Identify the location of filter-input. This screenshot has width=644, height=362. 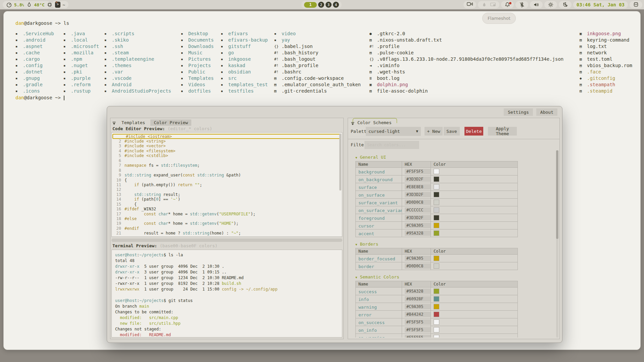
(392, 145).